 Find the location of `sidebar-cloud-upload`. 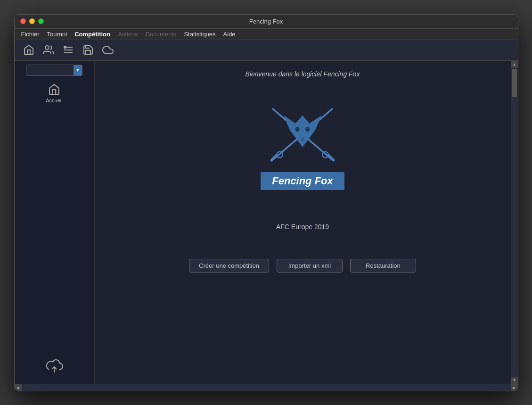

sidebar-cloud-upload is located at coordinates (54, 367).